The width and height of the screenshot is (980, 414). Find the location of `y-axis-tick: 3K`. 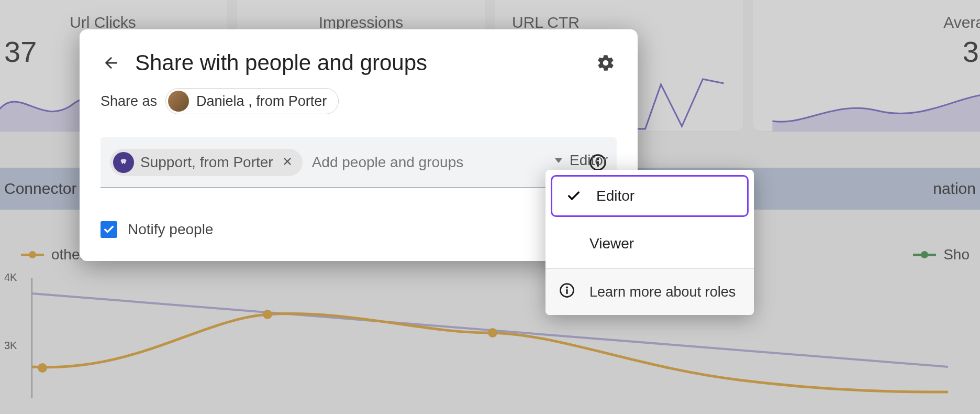

y-axis-tick: 3K is located at coordinates (10, 346).